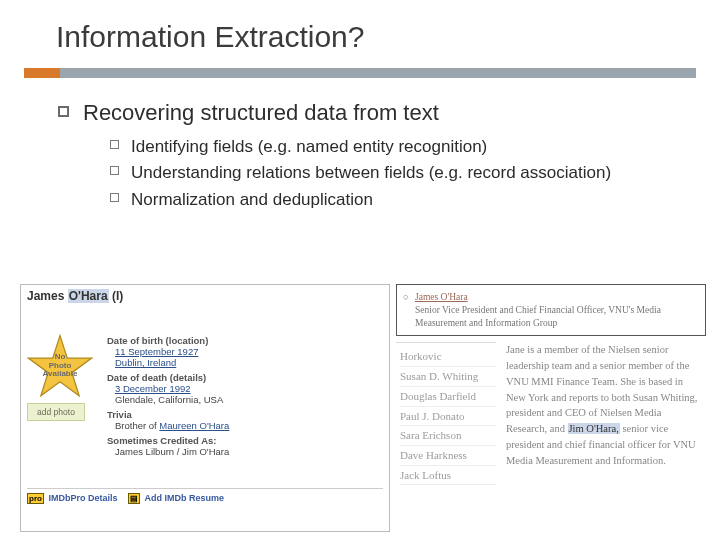  I want to click on no-photo-label: No Photo Available, so click(60, 366).